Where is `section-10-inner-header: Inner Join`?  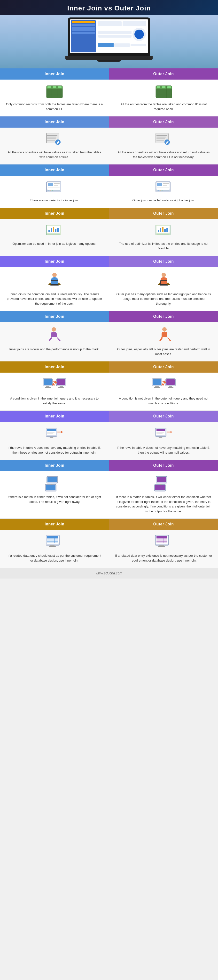
section-10-inner-header: Inner Join is located at coordinates (55, 524).